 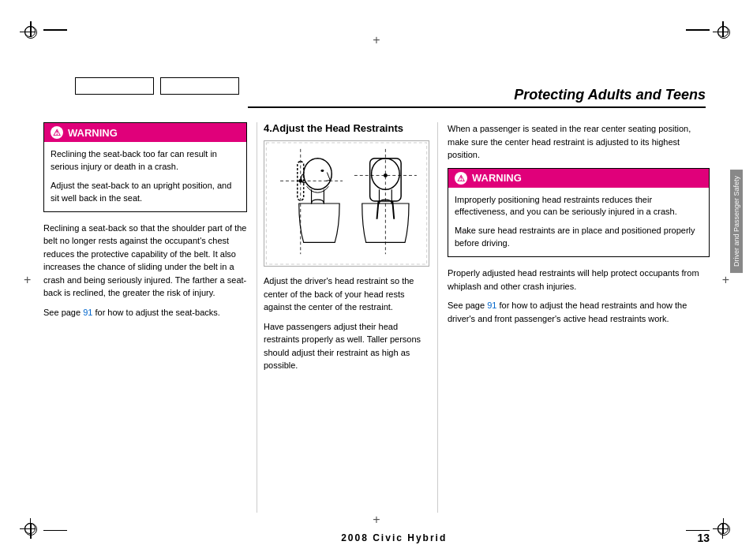 What do you see at coordinates (55, 30) in the screenshot?
I see `bracket-line-tl-h` at bounding box center [55, 30].